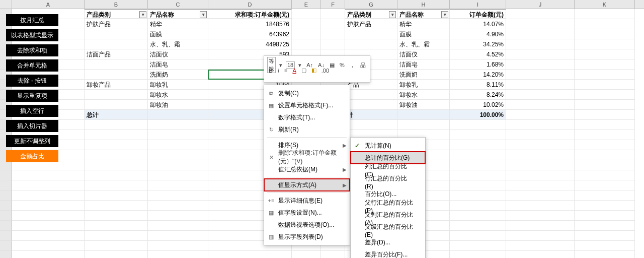  What do you see at coordinates (388, 242) in the screenshot?
I see `submenu-item: 差异(D)...` at bounding box center [388, 242].